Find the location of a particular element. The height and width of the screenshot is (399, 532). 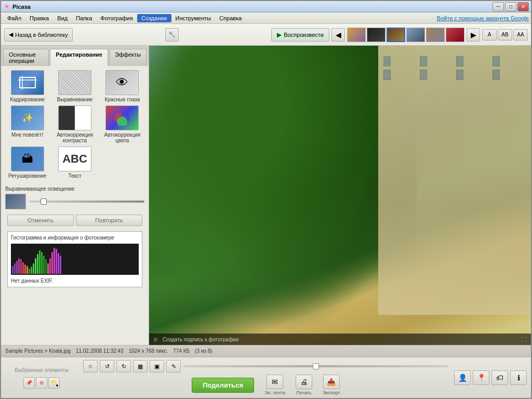

menu-bar: Файл Правка Вид Папка Фотография Создани… is located at coordinates (266, 18).